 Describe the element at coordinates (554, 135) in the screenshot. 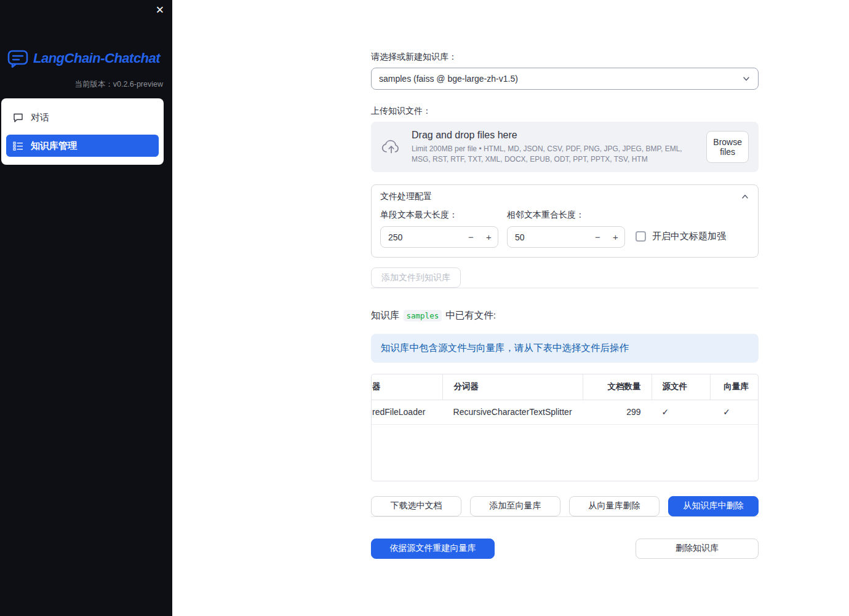

I see `dropzone-title: Drag and drop files here` at that location.